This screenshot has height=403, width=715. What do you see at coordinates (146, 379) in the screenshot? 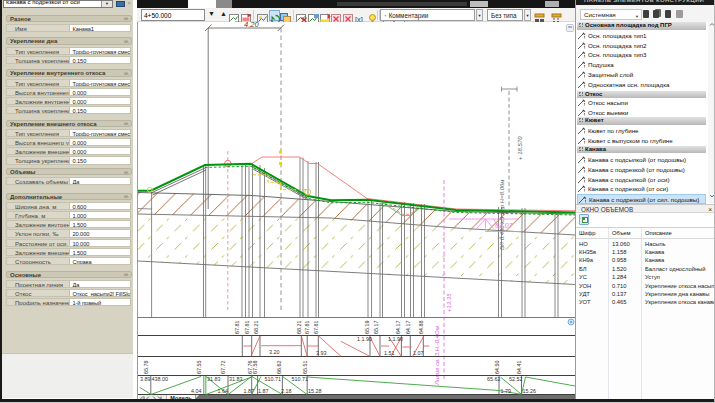
I see `svg-text: 3.89` at bounding box center [146, 379].